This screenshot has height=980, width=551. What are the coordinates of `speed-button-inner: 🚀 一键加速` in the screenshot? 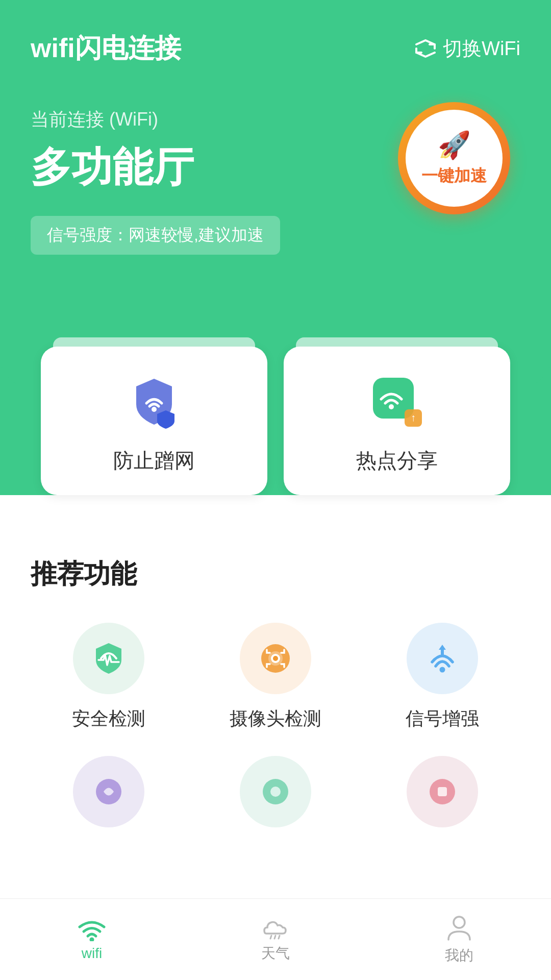 It's located at (454, 158).